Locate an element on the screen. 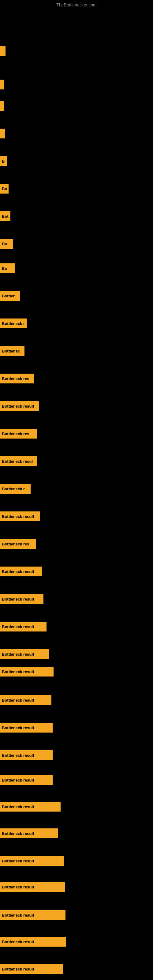 The height and width of the screenshot is (980, 153). bottleneck-bar-28: Bottleneck result is located at coordinates (26, 780).